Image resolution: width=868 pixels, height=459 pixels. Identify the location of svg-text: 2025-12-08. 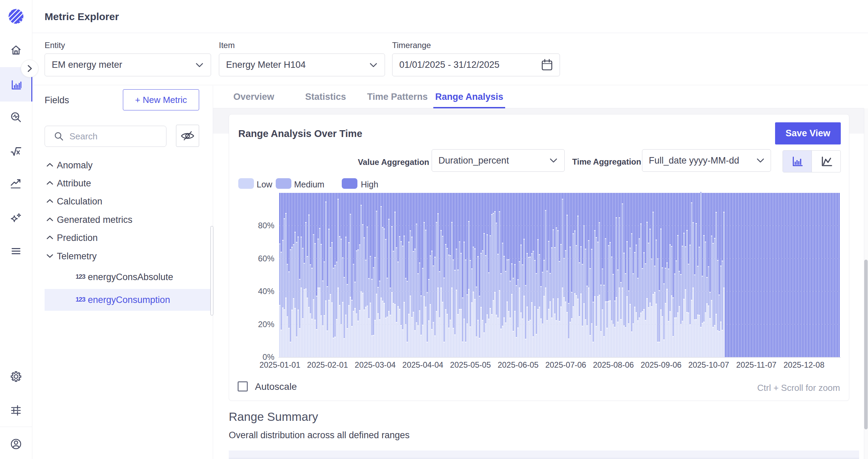
(804, 365).